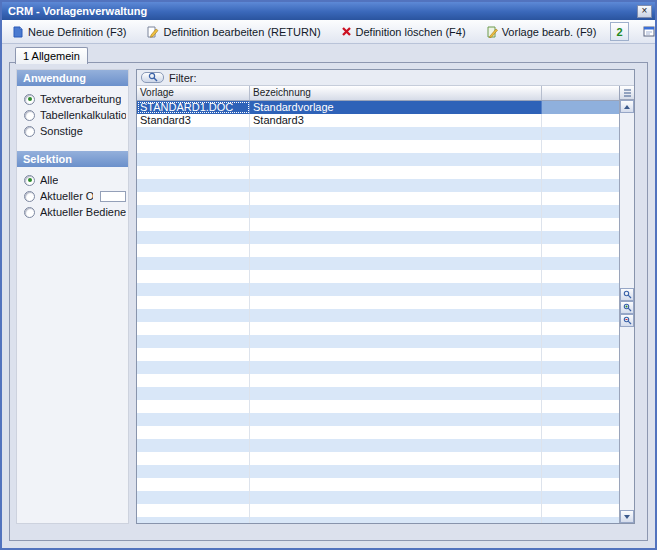  What do you see at coordinates (647, 32) in the screenshot?
I see `word-steuerformate-button: Word-Steuerformate (F6)` at bounding box center [647, 32].